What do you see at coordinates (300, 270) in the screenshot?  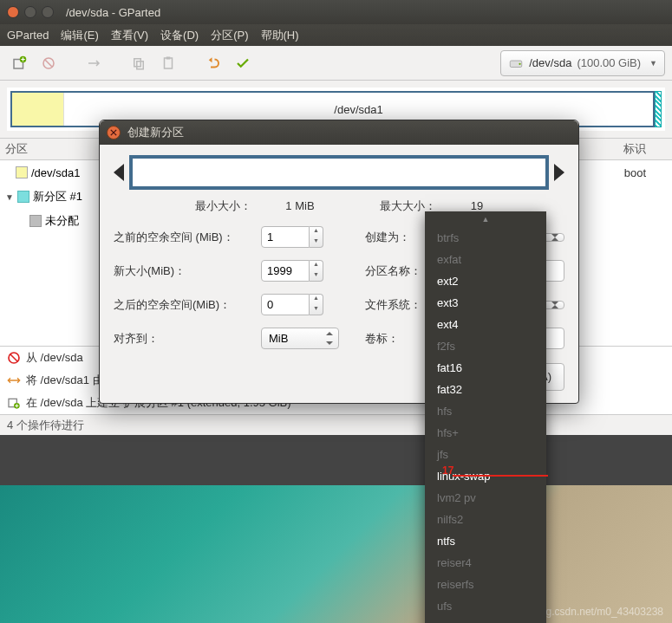 I see `new-size-input: ▲▼` at bounding box center [300, 270].